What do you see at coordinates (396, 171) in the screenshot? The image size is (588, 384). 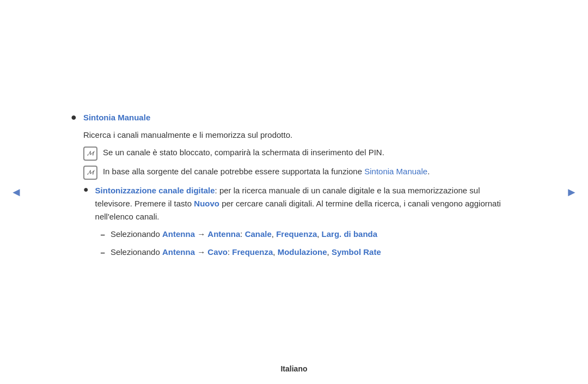 I see `sintonia-manuale-link-2: Sintonia Manuale` at bounding box center [396, 171].